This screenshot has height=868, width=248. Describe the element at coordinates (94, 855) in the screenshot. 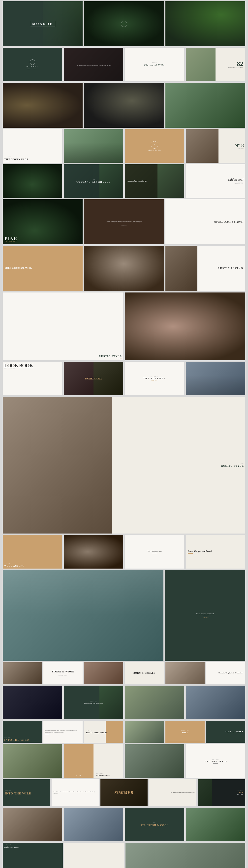

I see `slide-68: ★ NEW DESIGN` at that location.